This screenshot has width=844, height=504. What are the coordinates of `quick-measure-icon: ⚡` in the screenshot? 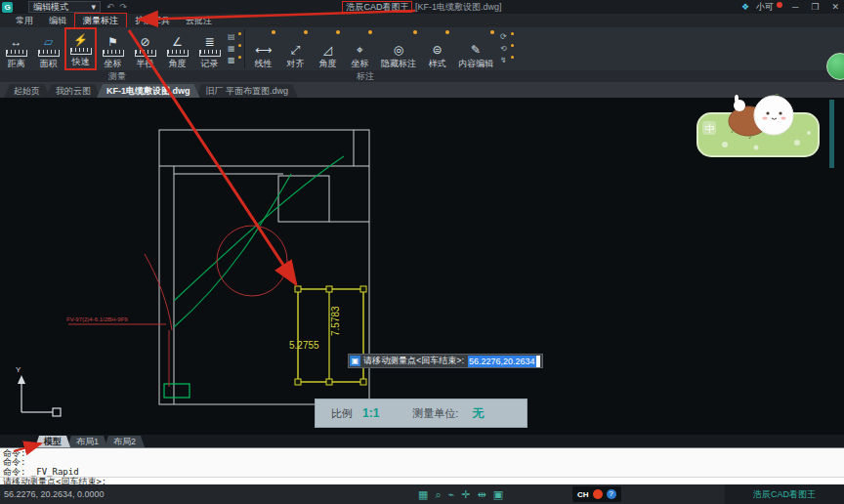 It's located at (80, 41).